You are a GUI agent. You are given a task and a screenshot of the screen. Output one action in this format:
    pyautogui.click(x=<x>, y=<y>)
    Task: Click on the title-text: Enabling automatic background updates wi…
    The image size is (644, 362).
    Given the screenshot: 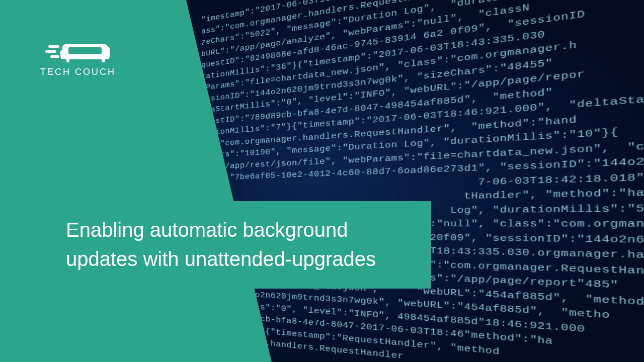 What is the action you would take?
    pyautogui.click(x=240, y=244)
    